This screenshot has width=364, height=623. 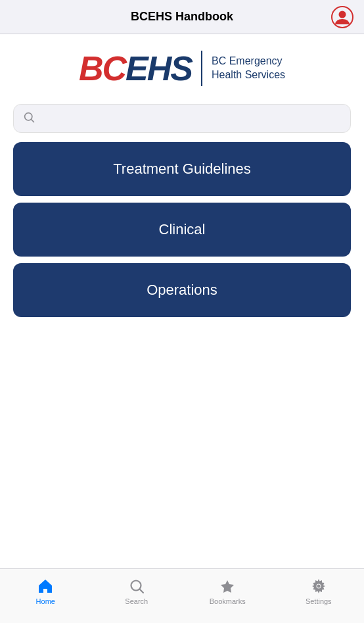 What do you see at coordinates (182, 118) in the screenshot?
I see `search-container` at bounding box center [182, 118].